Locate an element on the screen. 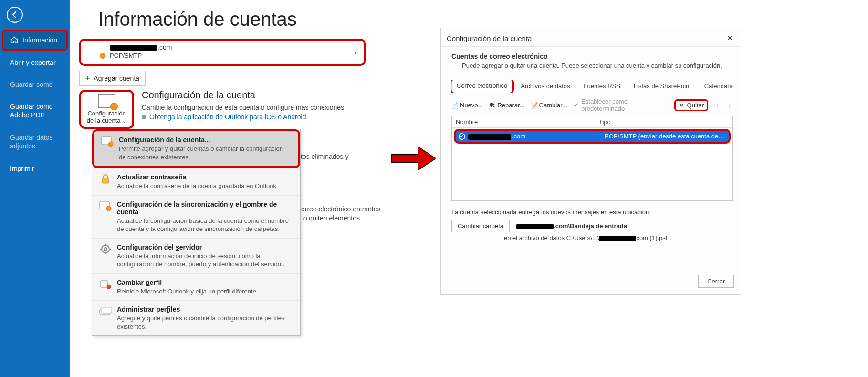 The width and height of the screenshot is (868, 377). tab-data-files: Archivos de datos is located at coordinates (545, 86).